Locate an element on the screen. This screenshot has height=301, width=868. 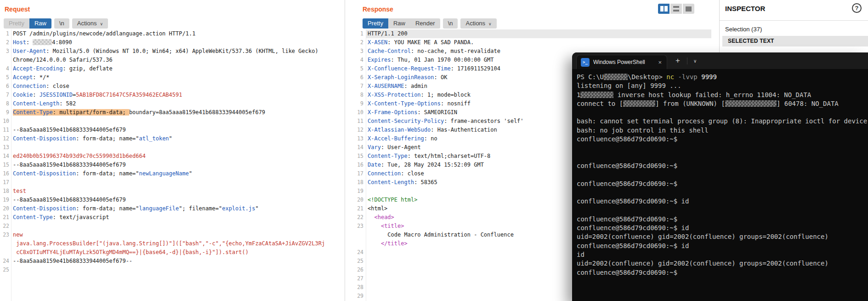
line-number: 15 is located at coordinates (354, 156).